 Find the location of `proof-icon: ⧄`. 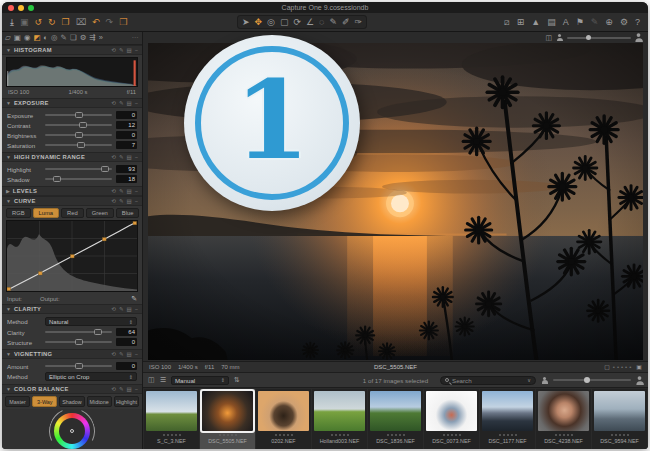

proof-icon: ⧄ is located at coordinates (507, 22).